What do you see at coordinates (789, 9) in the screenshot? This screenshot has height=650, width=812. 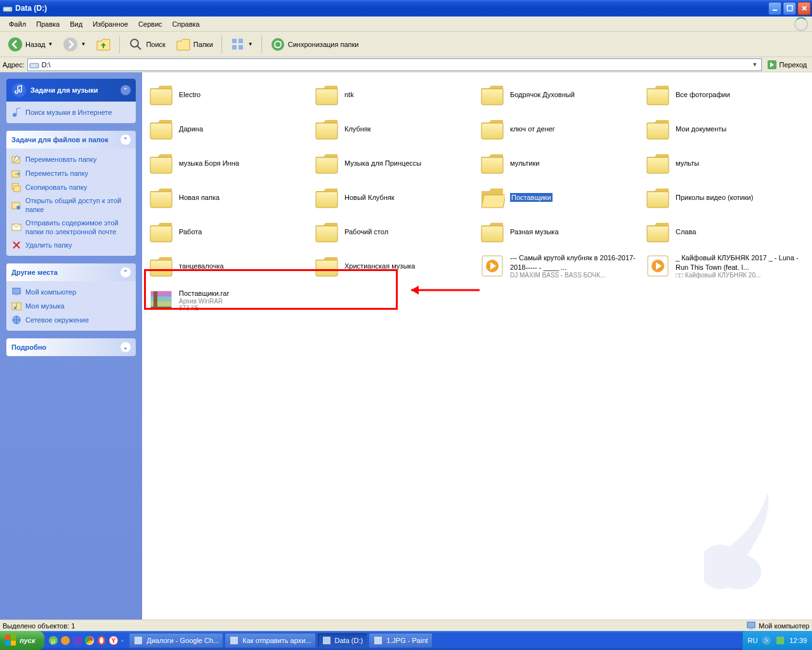 I see `maximize-button` at bounding box center [789, 9].